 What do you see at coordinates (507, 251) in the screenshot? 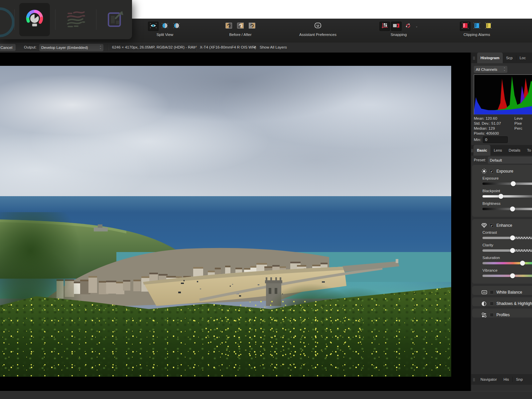
I see `clarity-slider-track` at bounding box center [507, 251].